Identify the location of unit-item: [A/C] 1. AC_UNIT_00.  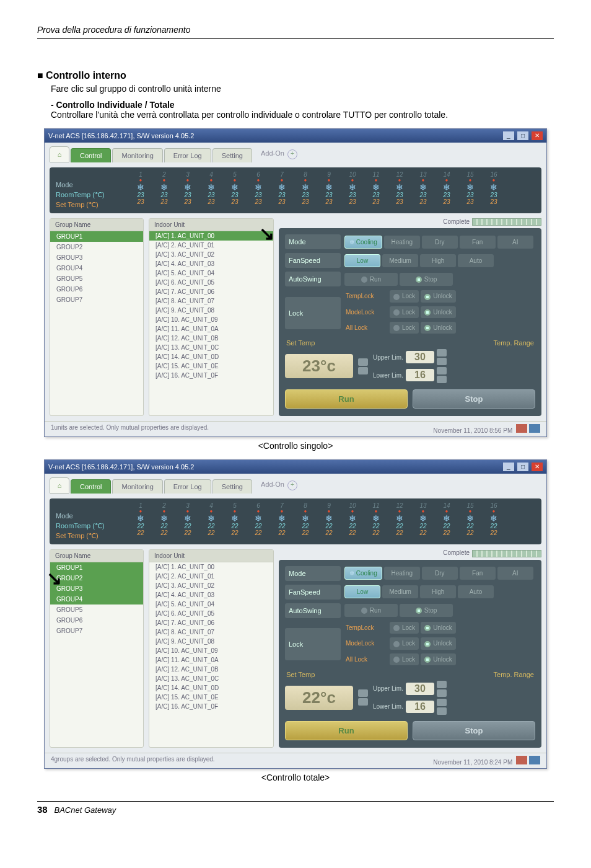
(211, 567).